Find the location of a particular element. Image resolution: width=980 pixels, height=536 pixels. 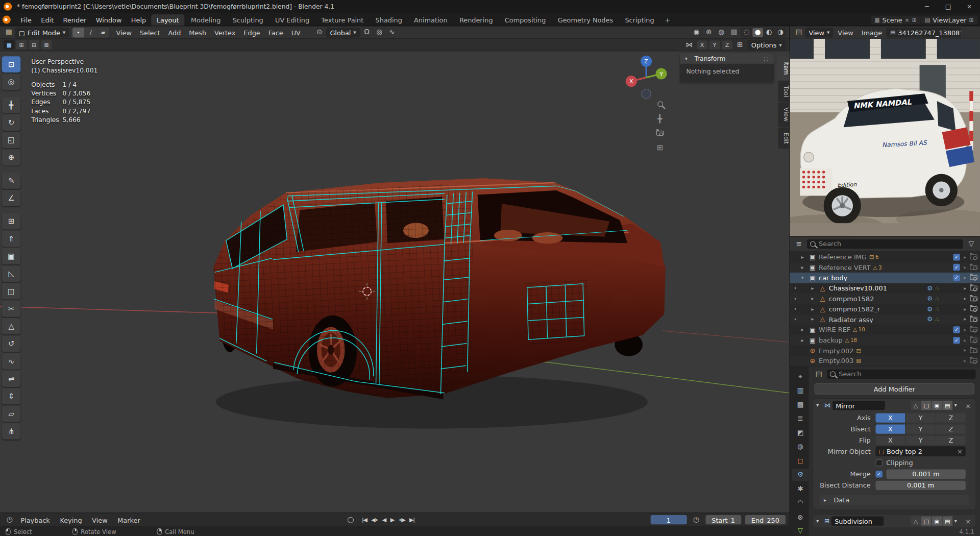

snap-magnet-icon: Ω is located at coordinates (367, 32).